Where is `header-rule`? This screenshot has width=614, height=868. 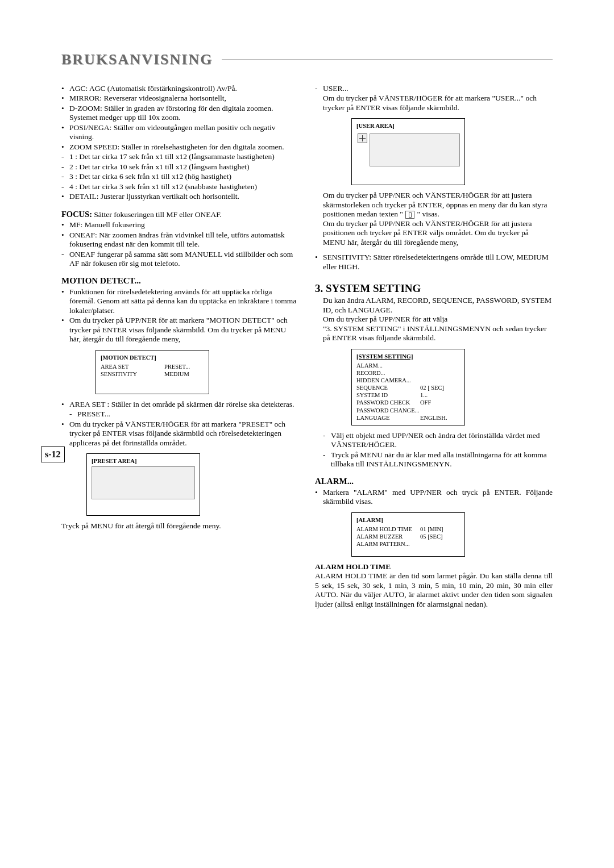
header-rule is located at coordinates (387, 60).